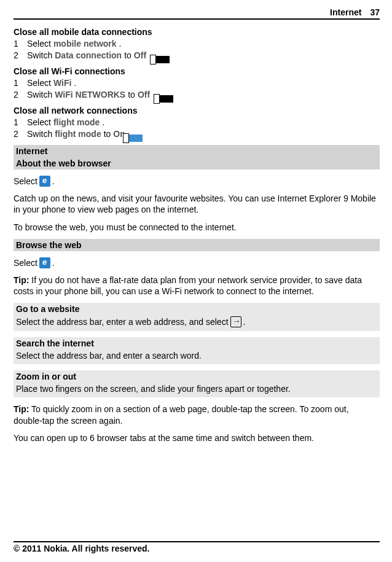 This screenshot has width=392, height=562. Describe the element at coordinates (197, 49) in the screenshot. I see `steps-mobile-data: 1 Select mobile network. 2 Switch Data c…` at that location.